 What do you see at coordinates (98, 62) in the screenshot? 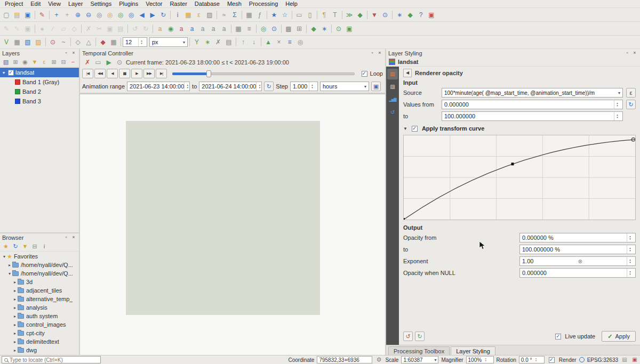
I see `fixed-range-icon: ▭` at bounding box center [98, 62].